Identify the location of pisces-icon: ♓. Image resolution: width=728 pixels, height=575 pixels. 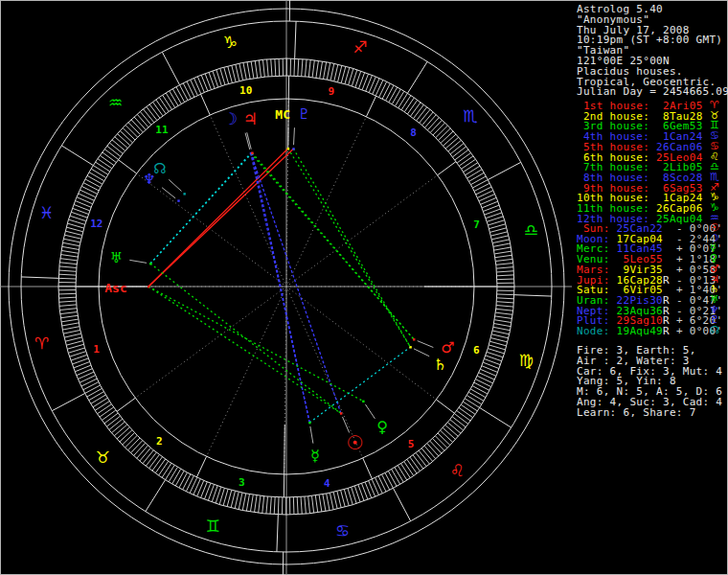
(46, 213).